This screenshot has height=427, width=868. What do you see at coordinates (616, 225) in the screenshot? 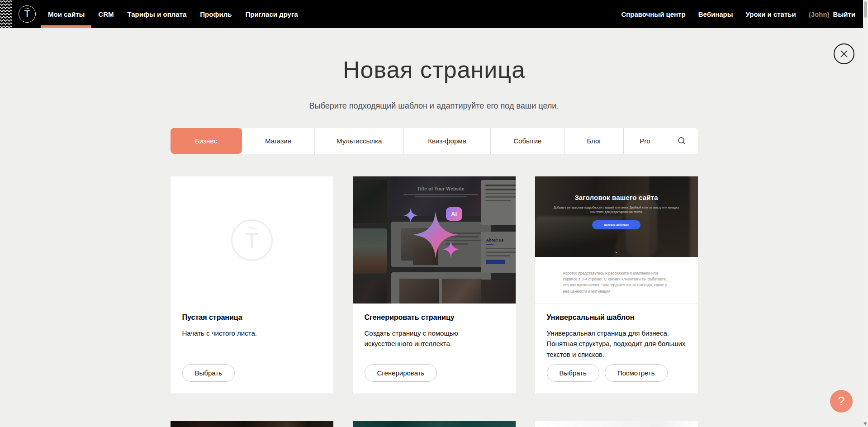
I see `preview-cta-button: Целевое действие` at bounding box center [616, 225].